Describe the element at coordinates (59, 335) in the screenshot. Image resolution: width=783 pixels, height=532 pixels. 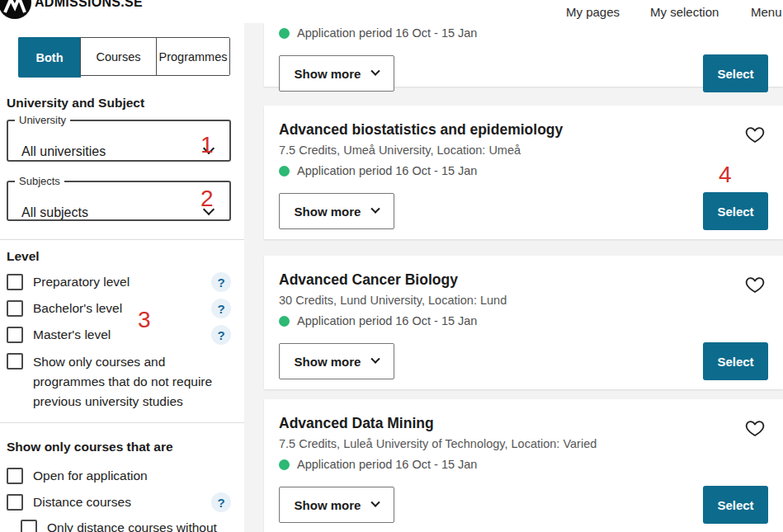
I see `checkbox-row-masters-level: Master's level` at that location.